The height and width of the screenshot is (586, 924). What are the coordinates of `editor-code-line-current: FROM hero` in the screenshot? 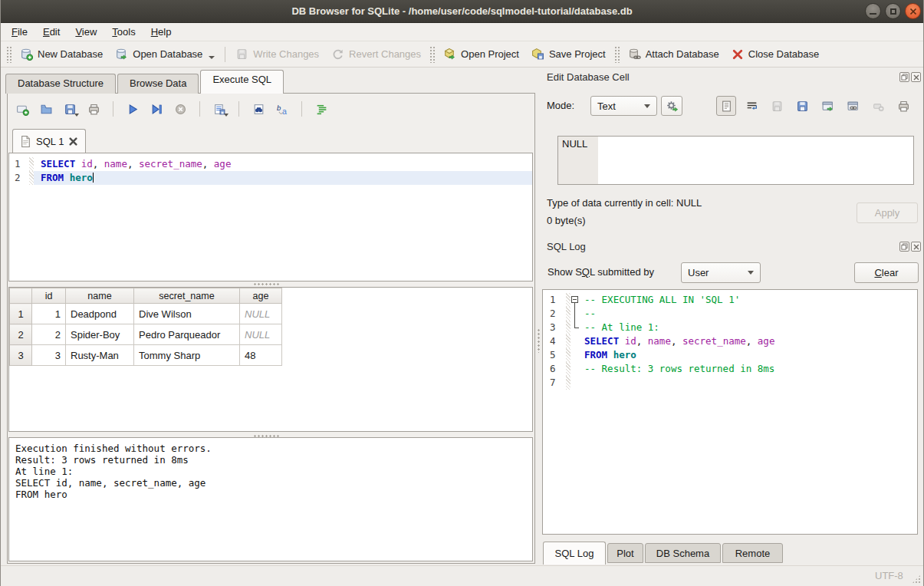 It's located at (283, 178).